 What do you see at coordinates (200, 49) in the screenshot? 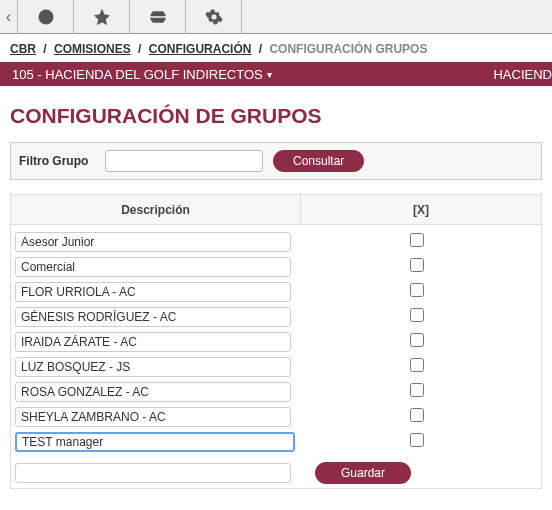
I see `breadcrumb-item: CONFIGURACIÓN` at bounding box center [200, 49].